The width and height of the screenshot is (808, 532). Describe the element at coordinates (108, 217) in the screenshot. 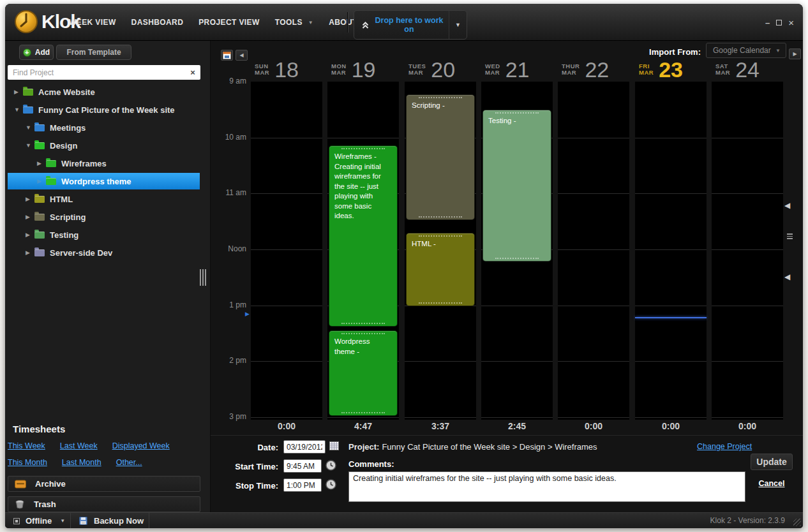

I see `tree-item-scripting: ▶Scripting` at that location.